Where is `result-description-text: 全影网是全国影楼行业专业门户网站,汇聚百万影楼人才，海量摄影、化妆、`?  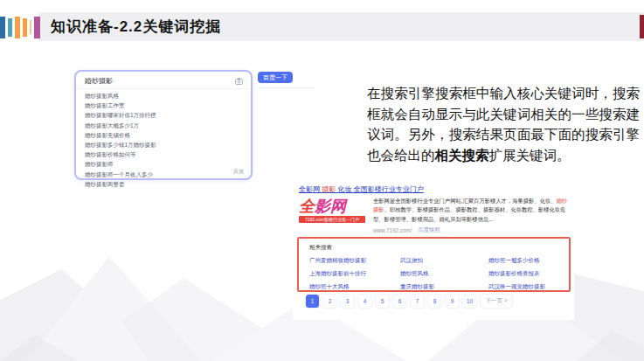
result-description-text: 全影网是全国影楼行业专业门户网站,汇聚百万影楼人才，海量摄影、化妆、 is located at coordinates (465, 201).